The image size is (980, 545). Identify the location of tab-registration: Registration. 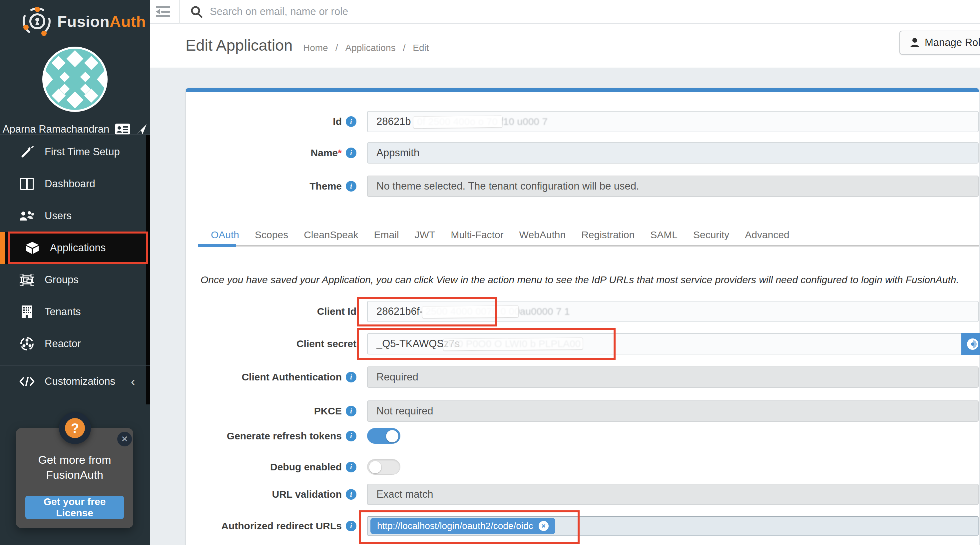
(608, 235).